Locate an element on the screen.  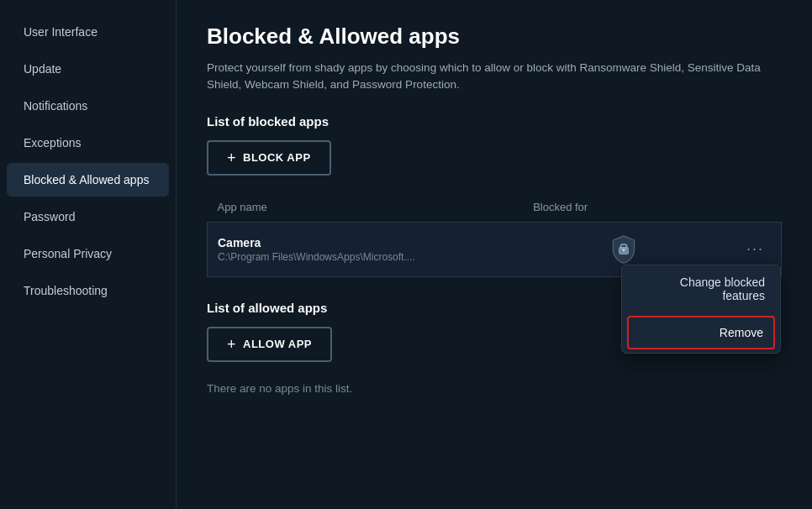
remove-item: Remove is located at coordinates (701, 333).